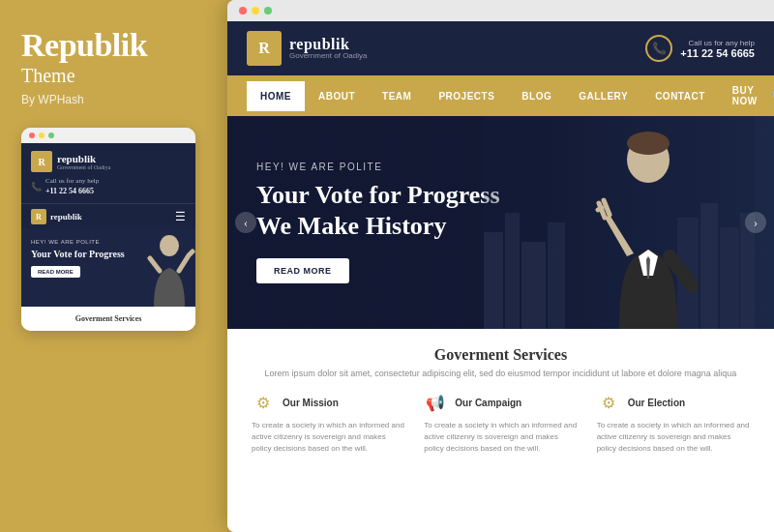 The width and height of the screenshot is (774, 532). What do you see at coordinates (114, 67) in the screenshot?
I see `theme-title-group: Republik Theme By WPHash` at bounding box center [114, 67].